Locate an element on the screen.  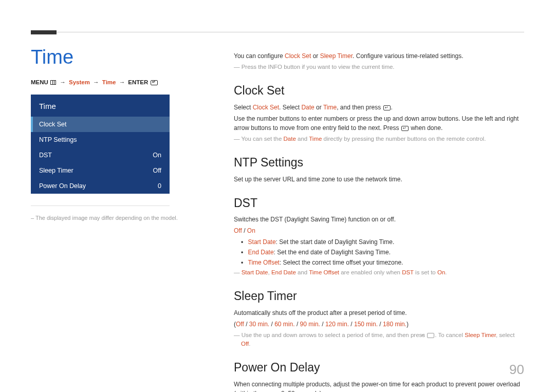
breadcrumb-time: Time is located at coordinates (109, 82).